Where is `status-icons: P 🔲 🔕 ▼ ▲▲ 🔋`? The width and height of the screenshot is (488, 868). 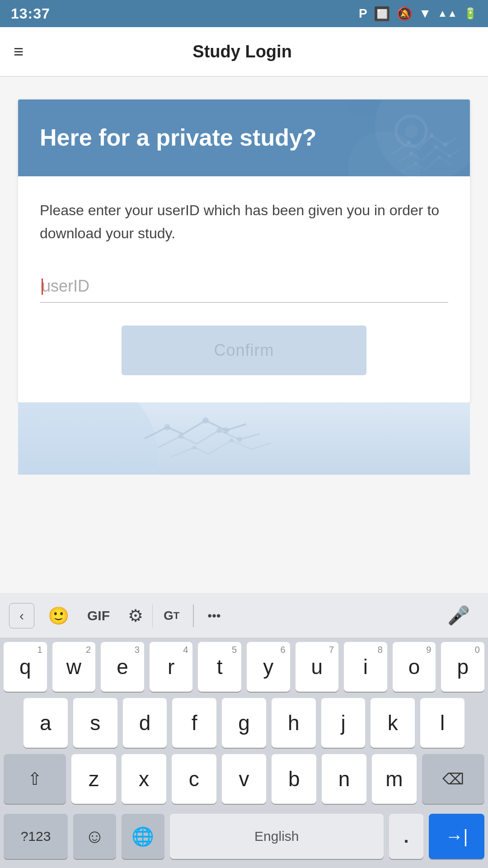
status-icons: P 🔲 🔕 ▼ ▲▲ 🔋 is located at coordinates (418, 14).